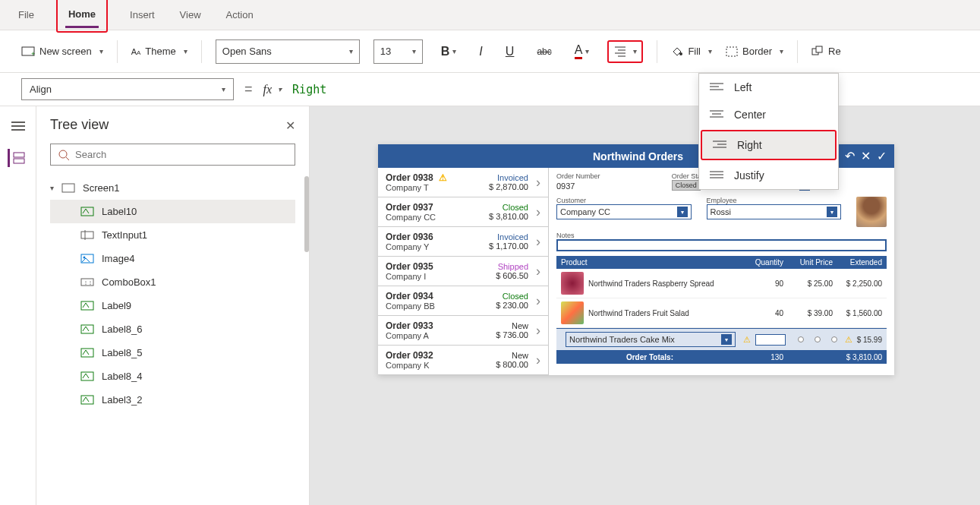 The image size is (980, 505). Describe the element at coordinates (721, 313) in the screenshot. I see `product-row: Northwind Traders Fruit Salad40$ 39.00$ …` at that location.